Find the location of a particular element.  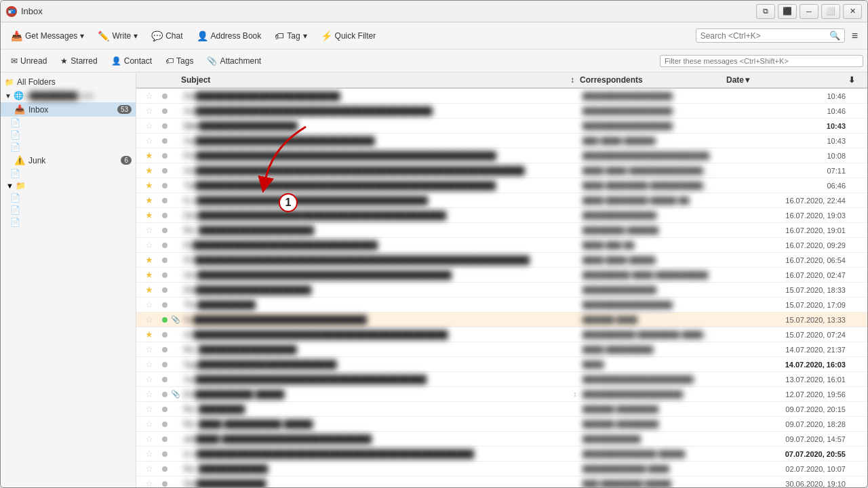

email-row: ☆ Thu██████████ █████████████████ 15.07.… is located at coordinates (502, 305).